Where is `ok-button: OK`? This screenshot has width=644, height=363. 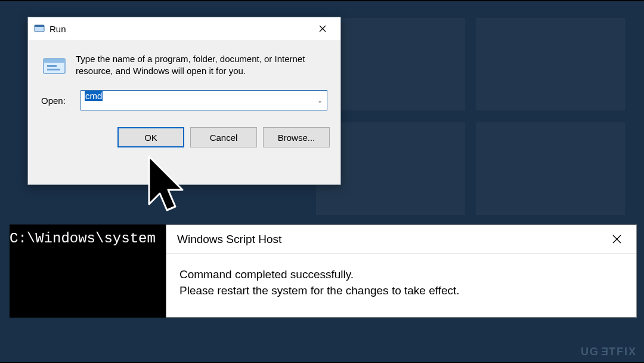
ok-button: OK is located at coordinates (151, 137).